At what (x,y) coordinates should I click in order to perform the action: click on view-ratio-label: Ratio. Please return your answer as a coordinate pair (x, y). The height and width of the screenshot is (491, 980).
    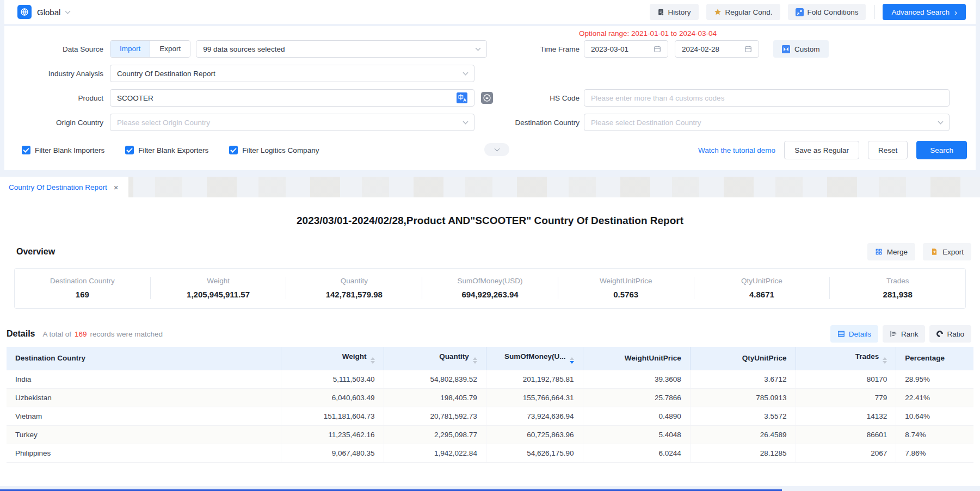
    Looking at the image, I should click on (956, 334).